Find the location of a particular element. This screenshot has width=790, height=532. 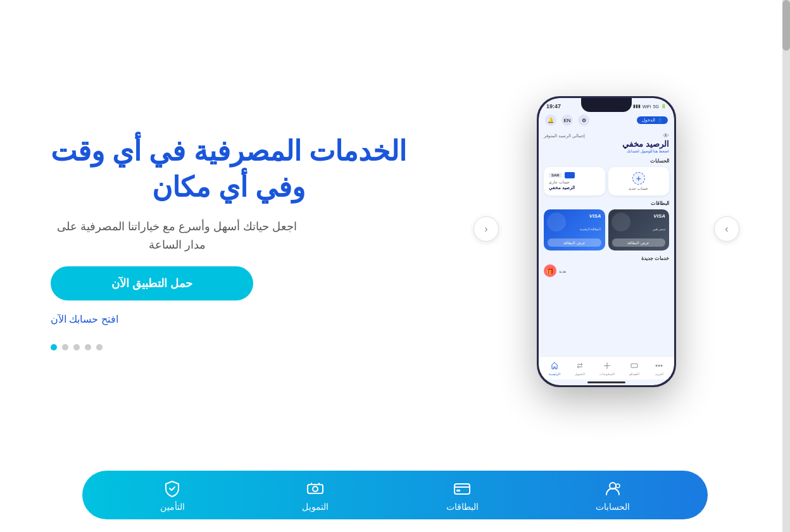

more-tab-icon is located at coordinates (659, 366).